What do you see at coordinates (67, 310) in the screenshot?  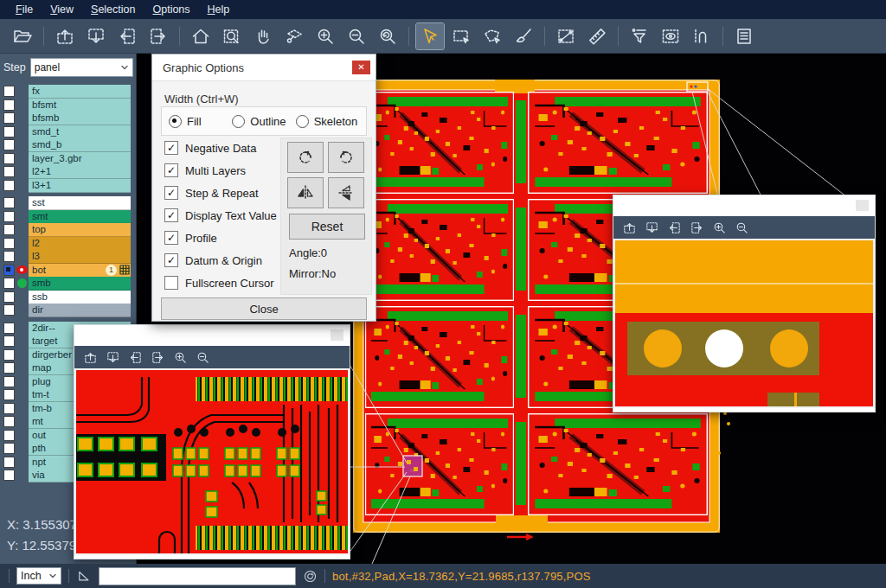 I see `layer-row: dir` at bounding box center [67, 310].